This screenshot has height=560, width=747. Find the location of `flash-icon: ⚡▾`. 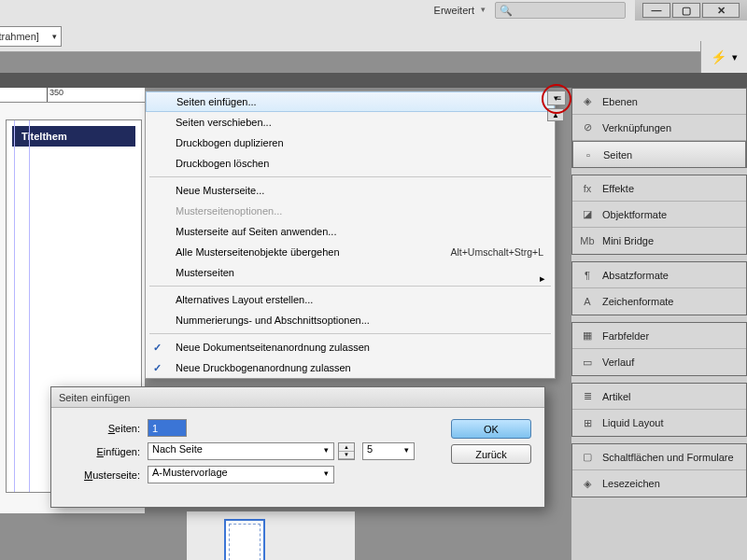

flash-icon: ⚡▾ is located at coordinates (724, 57).